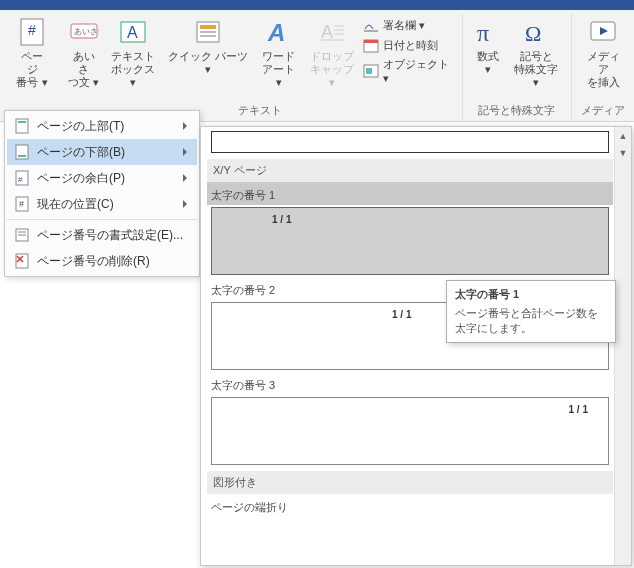 This screenshot has width=634, height=568. I want to click on tooltip-title: 太字の番号 1, so click(531, 294).